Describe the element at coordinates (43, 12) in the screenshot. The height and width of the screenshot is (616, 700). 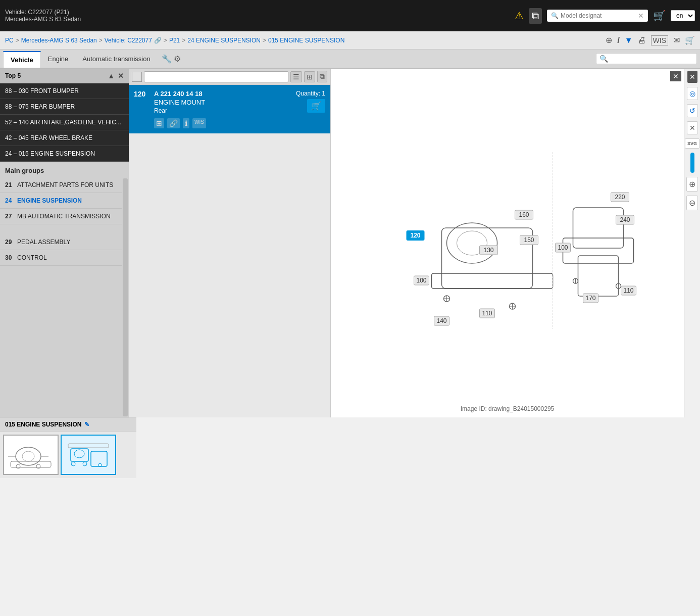
I see `vehicle-code: Vehicle: C222077 (P21)` at that location.